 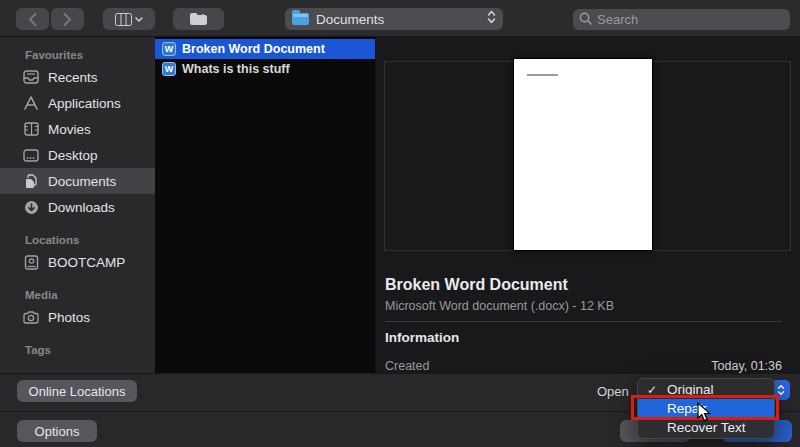 I want to click on search-input, so click(x=690, y=20).